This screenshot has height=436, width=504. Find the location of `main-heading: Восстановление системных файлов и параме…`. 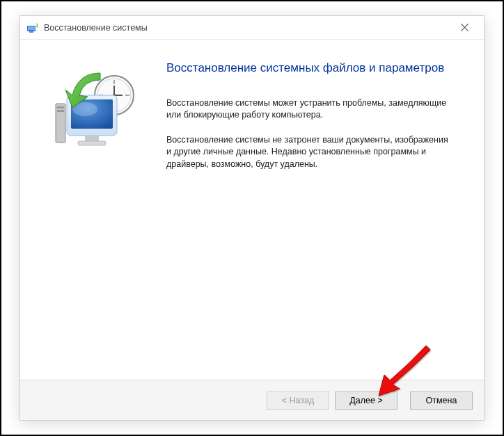

main-heading: Восстановление системных файлов и параме… is located at coordinates (308, 68).